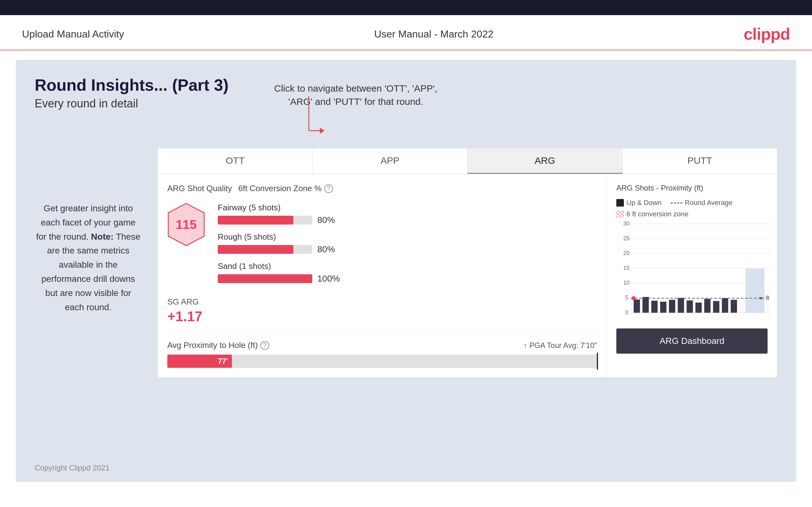 The image size is (812, 507). Describe the element at coordinates (186, 225) in the screenshot. I see `hexagon-badge: 115` at that location.